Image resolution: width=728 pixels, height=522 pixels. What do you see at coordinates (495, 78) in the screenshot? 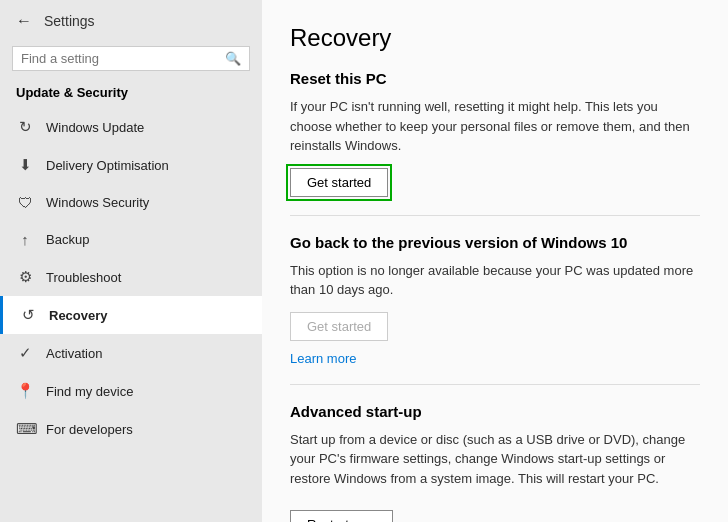
I see `reset-section-heading: Reset this PC` at bounding box center [495, 78].